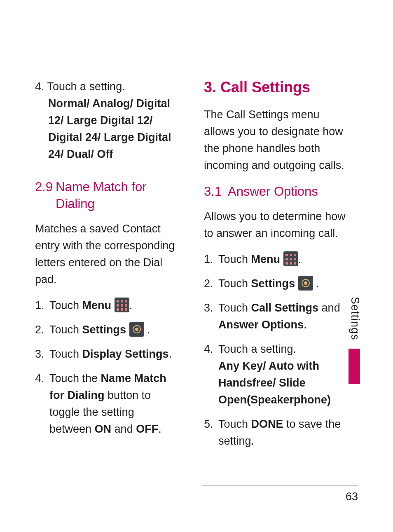  What do you see at coordinates (107, 195) in the screenshot?
I see `section-heading-2-9: 2.9Name Match for Dialing` at bounding box center [107, 195].